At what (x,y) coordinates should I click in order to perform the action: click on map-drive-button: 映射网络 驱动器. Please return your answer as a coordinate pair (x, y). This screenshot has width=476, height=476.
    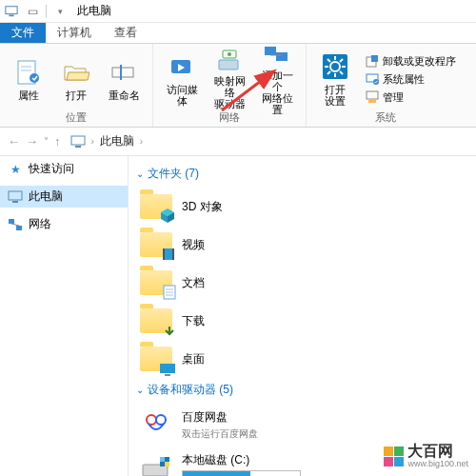
    Looking at the image, I should click on (229, 79).